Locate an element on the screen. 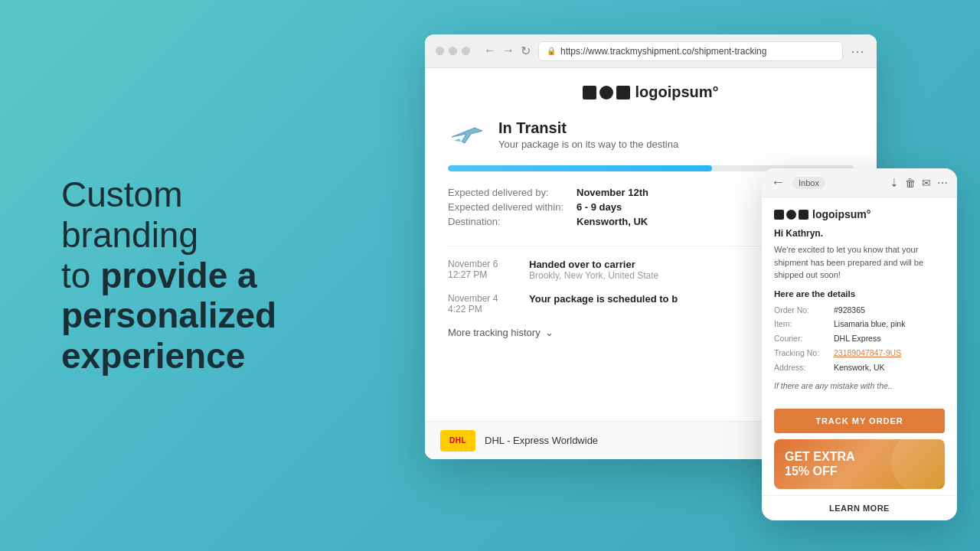 The image size is (980, 551). event-date-1: November 6 12:27 PM is located at coordinates (482, 269).